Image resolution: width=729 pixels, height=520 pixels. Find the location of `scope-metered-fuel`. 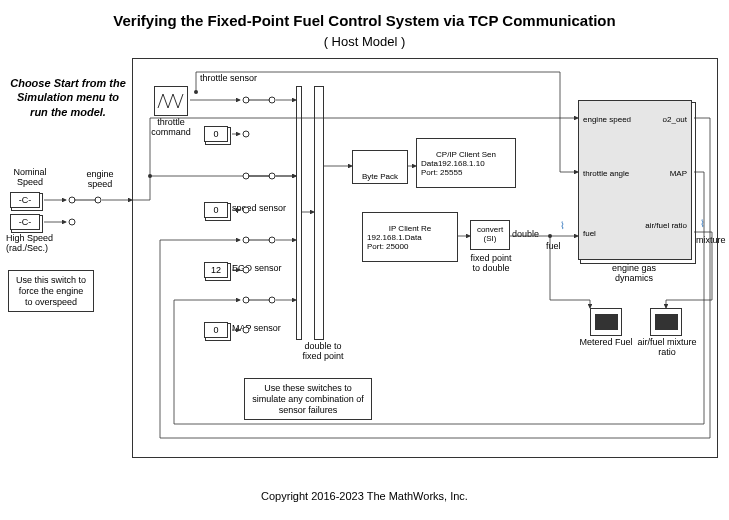

scope-metered-fuel is located at coordinates (606, 322).